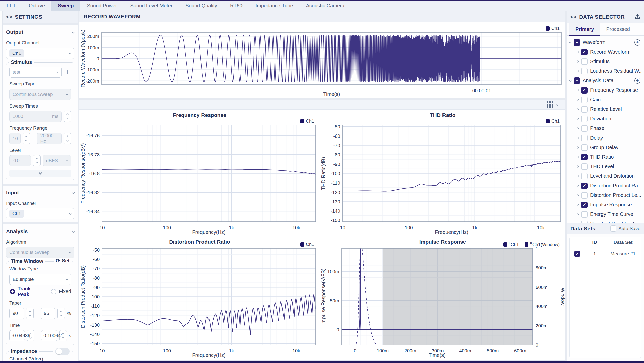 The image size is (644, 363). What do you see at coordinates (618, 29) in the screenshot?
I see `data-selector-tab-processed: Processed` at bounding box center [618, 29].